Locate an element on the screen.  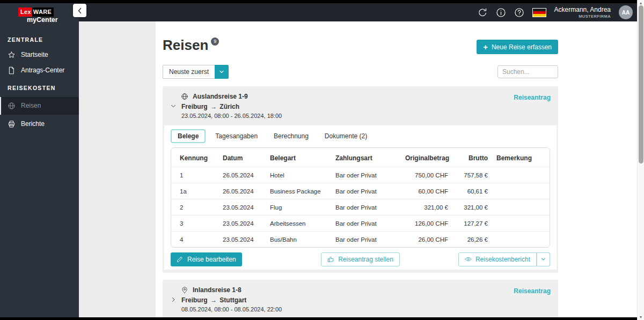
trip-card-header: Inlandsreise 1-8 Freiburg → Stuttgart 08… is located at coordinates (361, 299).